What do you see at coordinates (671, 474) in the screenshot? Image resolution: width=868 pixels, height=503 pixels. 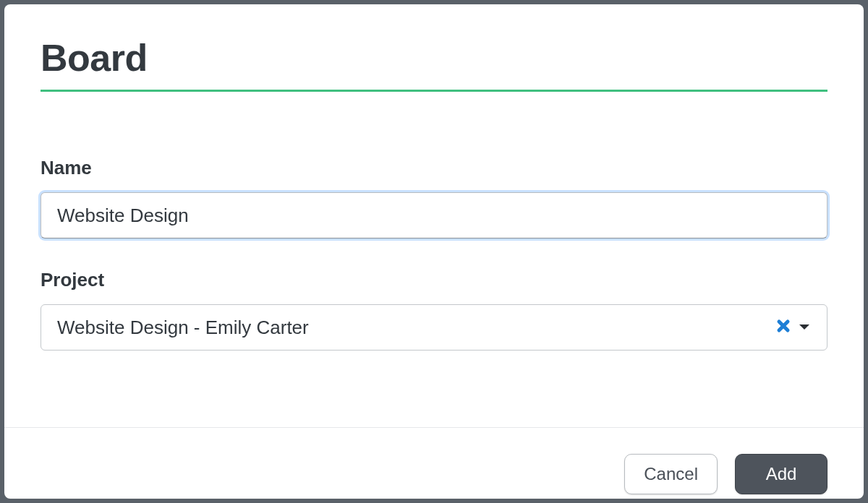 I see `cancel-button: Cancel` at bounding box center [671, 474].